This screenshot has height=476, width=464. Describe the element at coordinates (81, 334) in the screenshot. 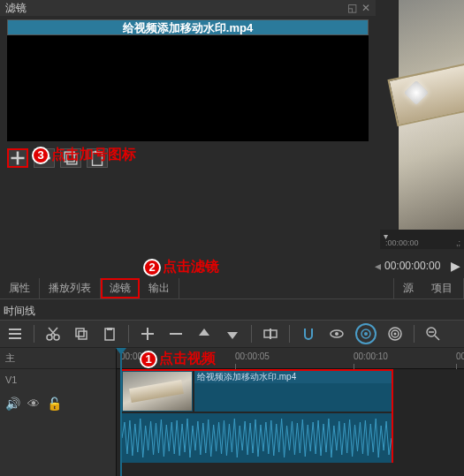

I see `copy-icon` at that location.